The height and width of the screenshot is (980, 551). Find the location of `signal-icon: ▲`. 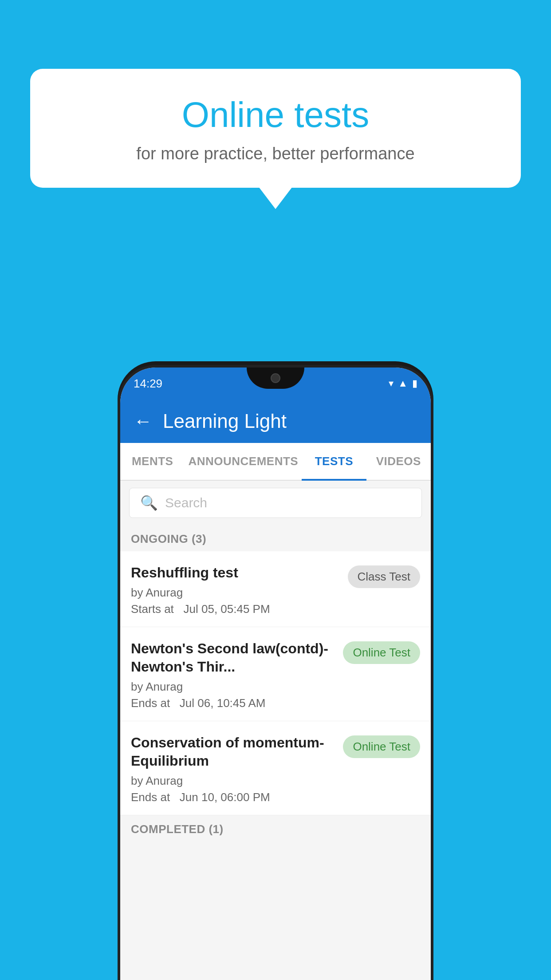

signal-icon: ▲ is located at coordinates (403, 383).